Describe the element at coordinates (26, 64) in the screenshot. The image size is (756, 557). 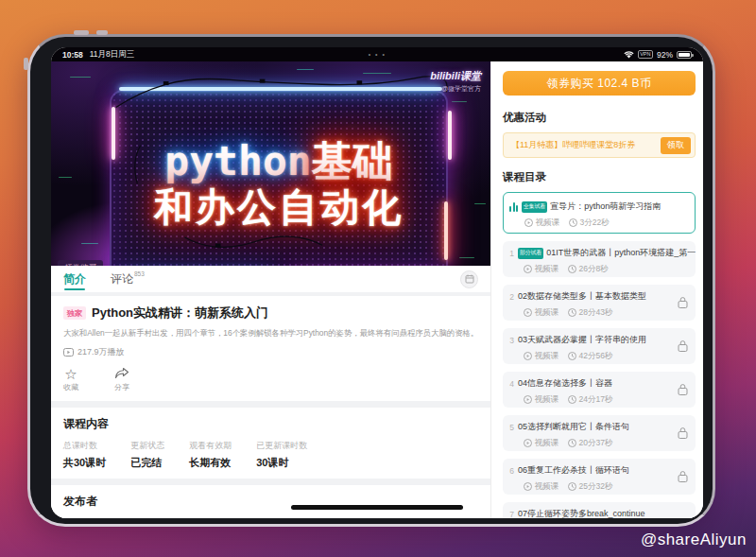
I see `power-button` at that location.